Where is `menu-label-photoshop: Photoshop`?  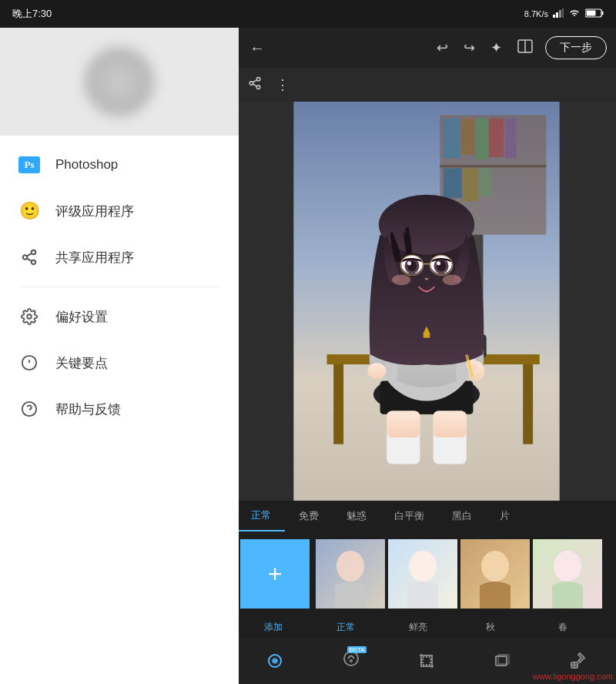
menu-label-photoshop: Photoshop is located at coordinates (86, 165).